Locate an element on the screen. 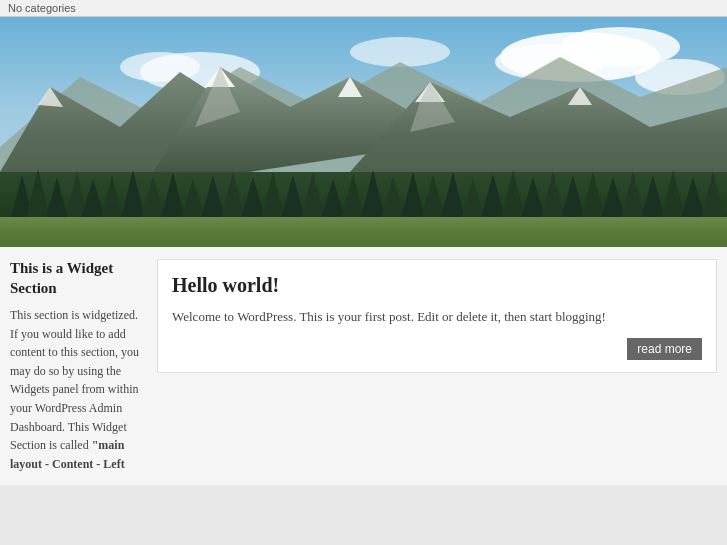 The height and width of the screenshot is (545, 727). no-categories-label: No categories is located at coordinates (42, 8).